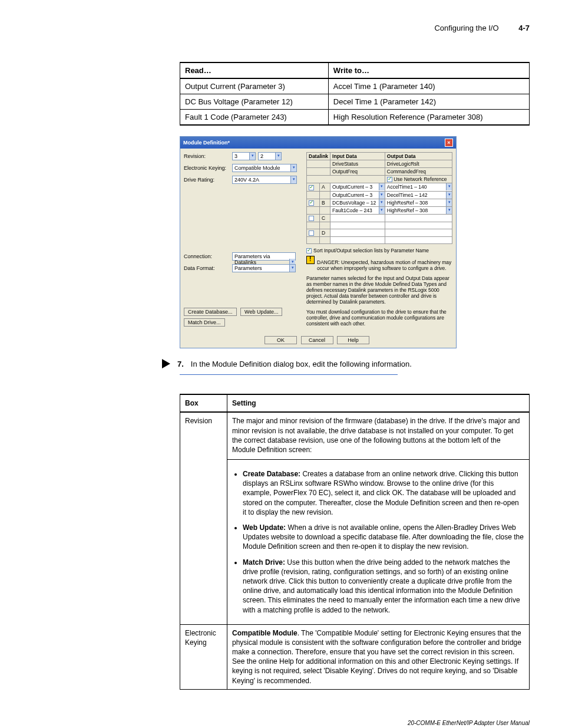  What do you see at coordinates (467, 28) in the screenshot?
I see `header-title: Configuring the I/O` at bounding box center [467, 28].